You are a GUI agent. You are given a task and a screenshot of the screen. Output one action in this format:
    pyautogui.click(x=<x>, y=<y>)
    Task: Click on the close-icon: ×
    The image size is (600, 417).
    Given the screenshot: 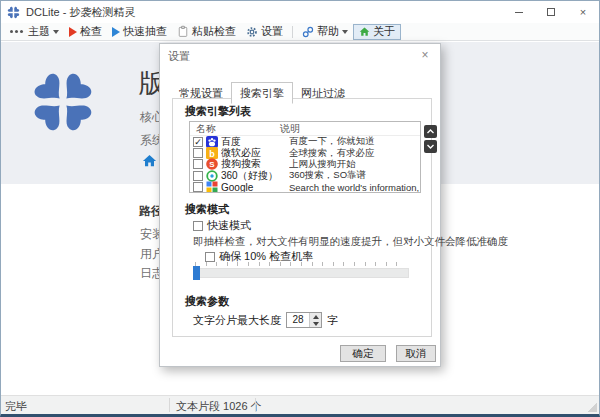 What is the action you would take?
    pyautogui.click(x=583, y=12)
    